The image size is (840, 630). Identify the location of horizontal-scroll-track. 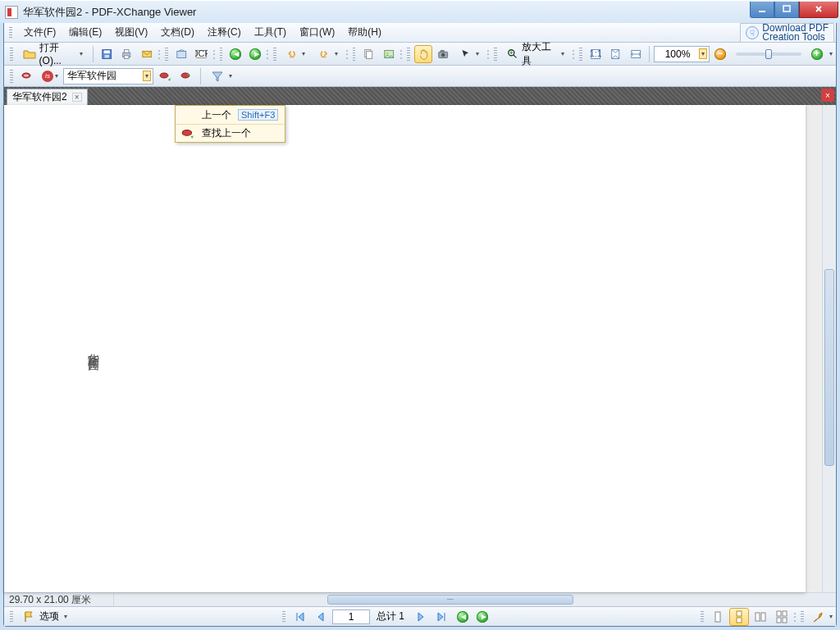
(475, 600).